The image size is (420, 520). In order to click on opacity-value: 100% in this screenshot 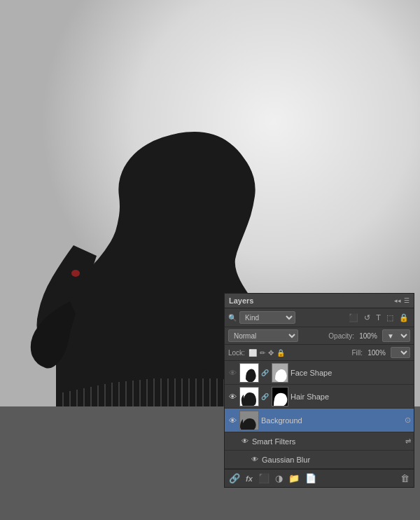, I will do `click(368, 336)`.